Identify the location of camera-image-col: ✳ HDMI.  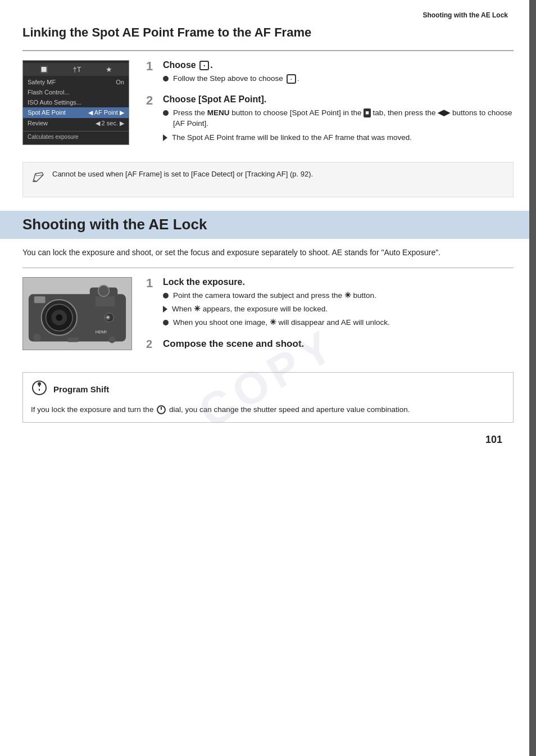
(79, 319).